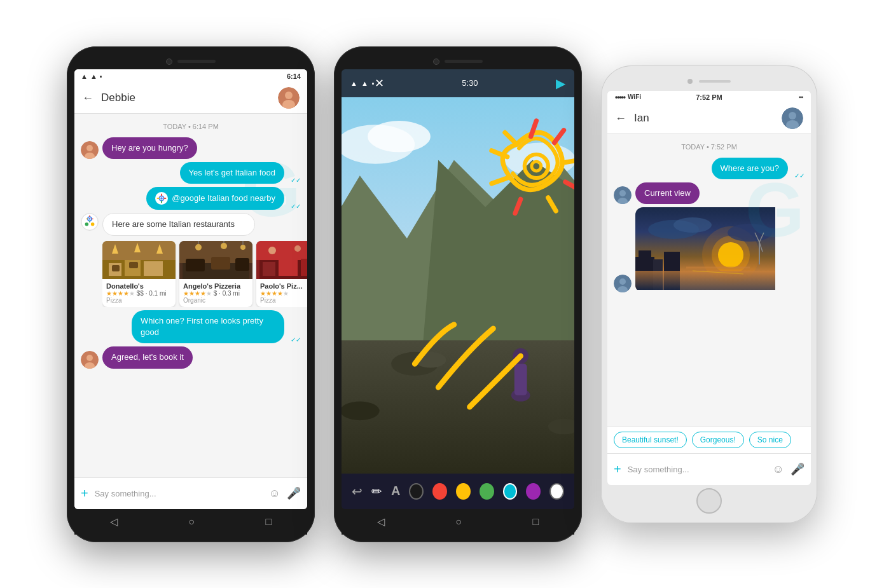  What do you see at coordinates (139, 293) in the screenshot?
I see `restaurant-info-1: Donatello's ★★★★★ $$ · 0.1 mi Pizza` at bounding box center [139, 293].